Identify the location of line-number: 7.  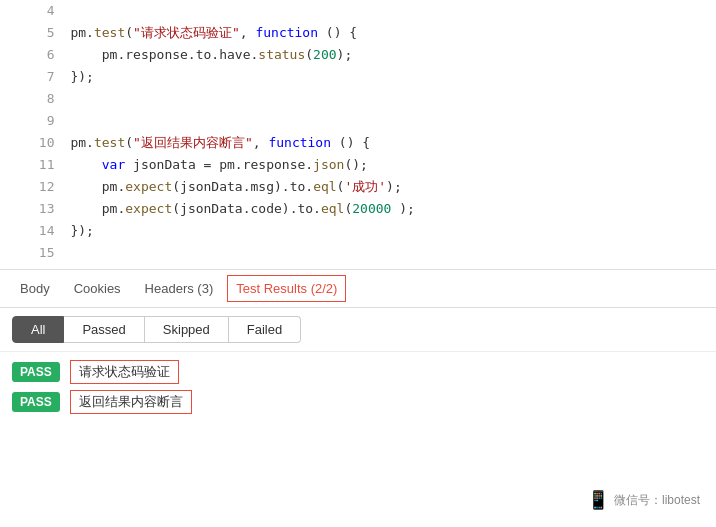
(33, 77).